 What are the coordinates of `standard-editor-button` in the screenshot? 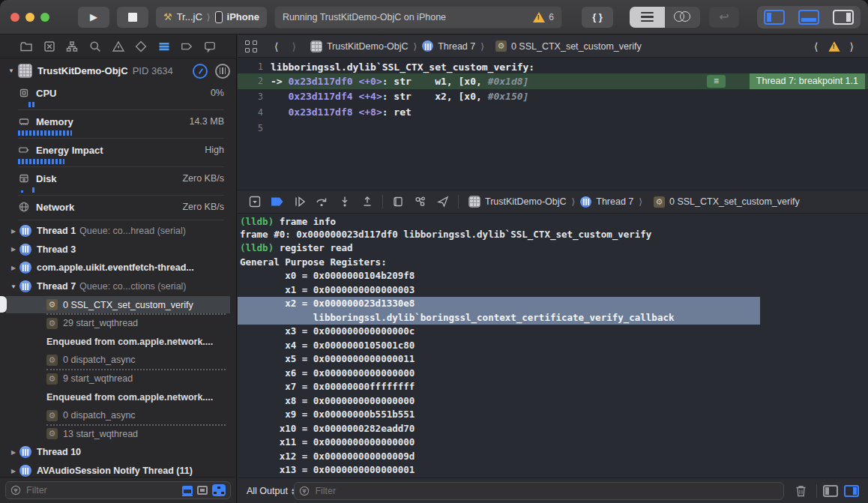 It's located at (648, 17).